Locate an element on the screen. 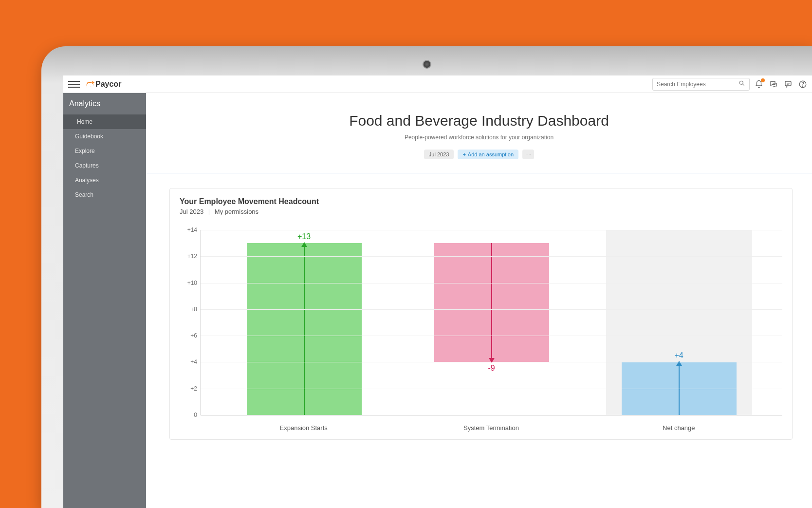 The image size is (812, 508). sidebar-item-captures: Captures is located at coordinates (105, 166).